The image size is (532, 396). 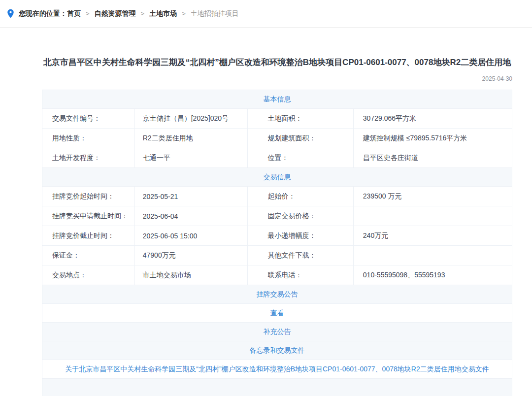 What do you see at coordinates (192, 138) in the screenshot?
I see `field-value: R2二类居住用地` at bounding box center [192, 138].